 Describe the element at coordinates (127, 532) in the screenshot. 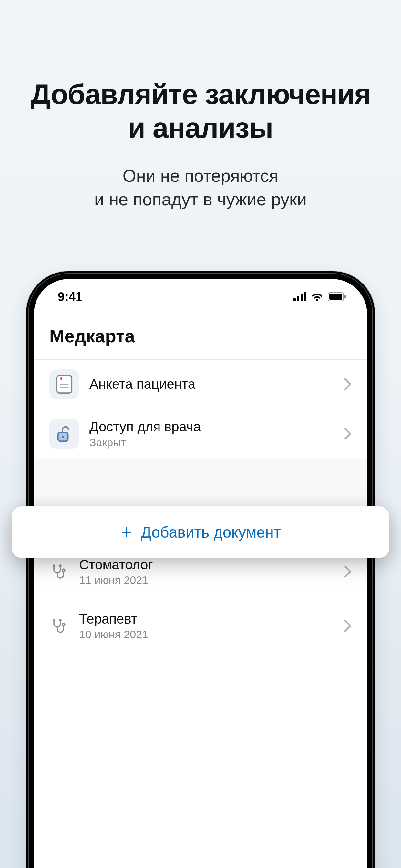

I see `plus-icon` at that location.